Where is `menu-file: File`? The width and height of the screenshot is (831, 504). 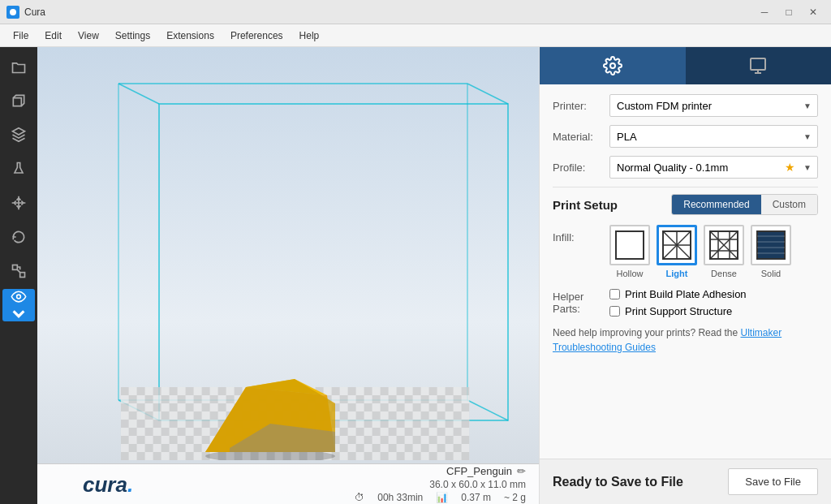
menu-file: File is located at coordinates (21, 36).